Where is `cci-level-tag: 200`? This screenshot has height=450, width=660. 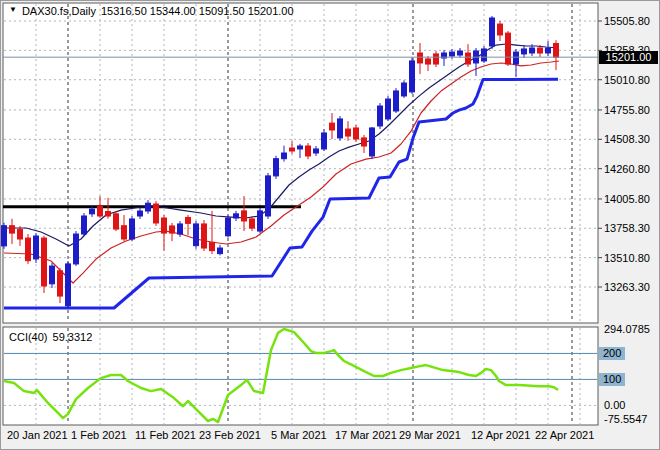
cci-level-tag: 200 is located at coordinates (612, 354).